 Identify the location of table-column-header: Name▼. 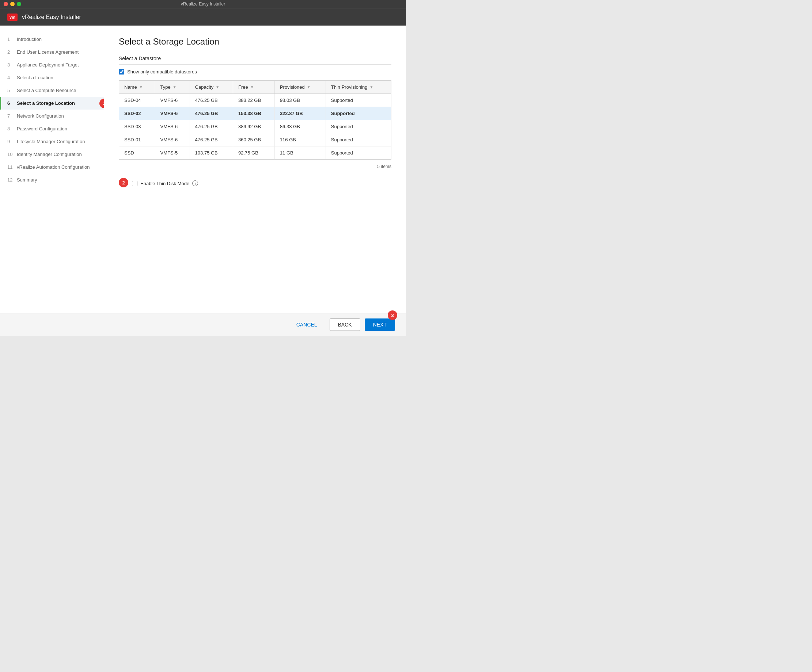
(137, 87).